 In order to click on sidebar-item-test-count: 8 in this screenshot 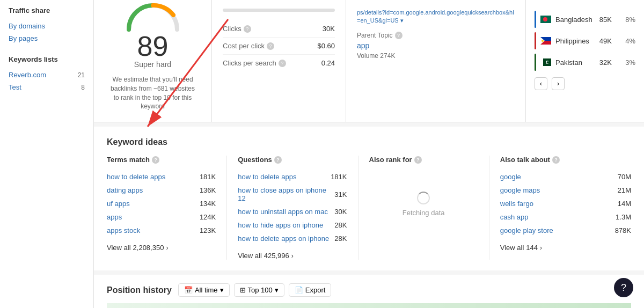, I will do `click(83, 87)`.